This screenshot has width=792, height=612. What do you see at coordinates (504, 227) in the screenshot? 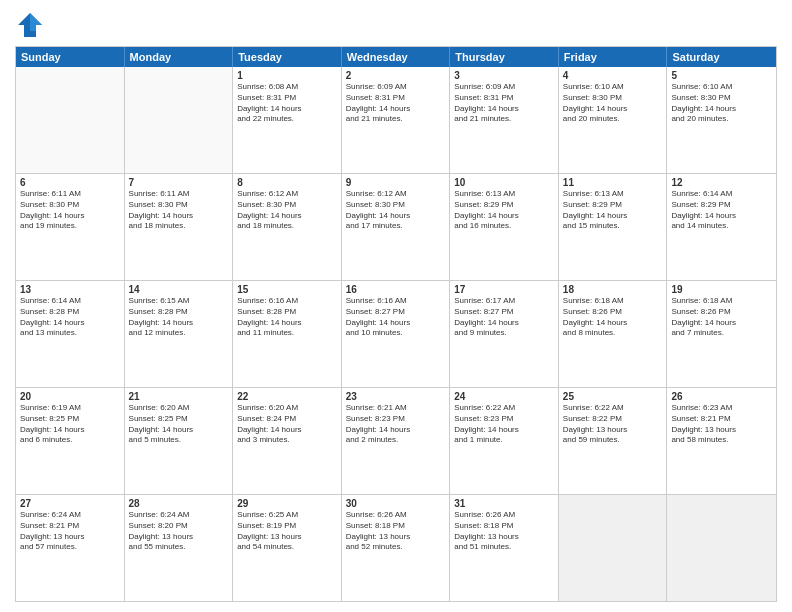
I see `calendar-cell: 10Sunrise: 6:13 AMSunset: 8:29 PMDayligh…` at bounding box center [504, 227].